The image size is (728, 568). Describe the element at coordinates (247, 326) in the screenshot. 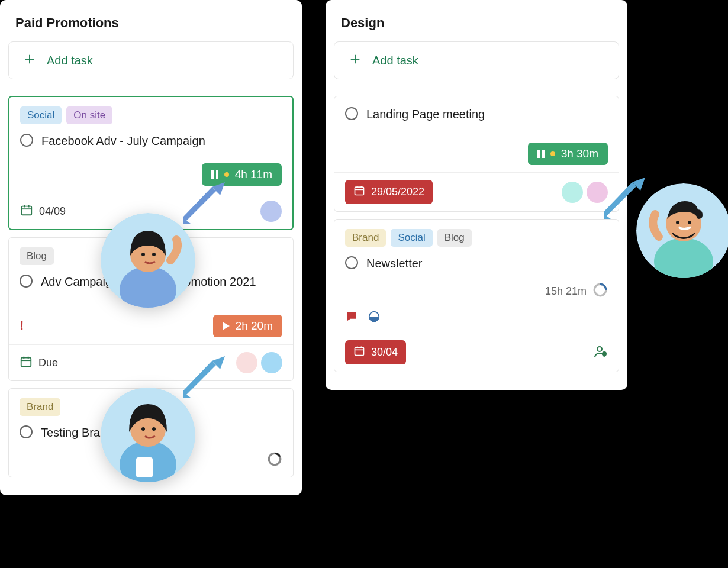

I see `timer-badge: 2h 20m` at that location.